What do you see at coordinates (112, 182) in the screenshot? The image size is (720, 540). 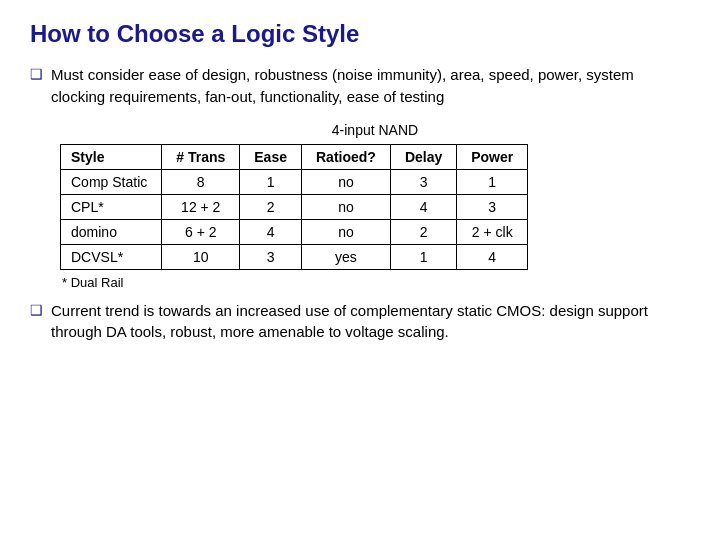 I see `cell-style-0: Comp Static` at bounding box center [112, 182].